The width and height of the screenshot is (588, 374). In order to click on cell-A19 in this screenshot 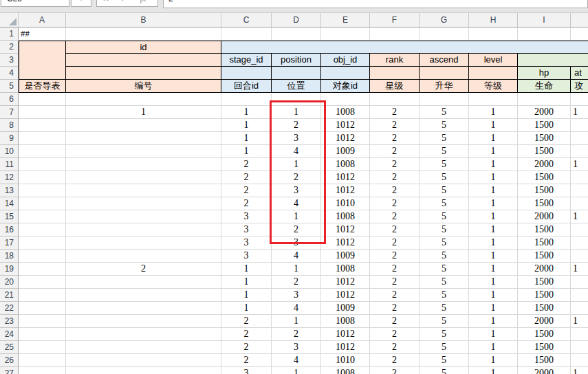, I will do `click(43, 270)`.